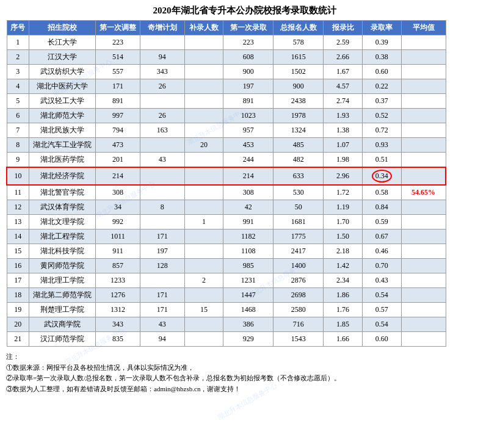 The width and height of the screenshot is (489, 448). Describe the element at coordinates (18, 28) in the screenshot. I see `column-header: 序号` at that location.